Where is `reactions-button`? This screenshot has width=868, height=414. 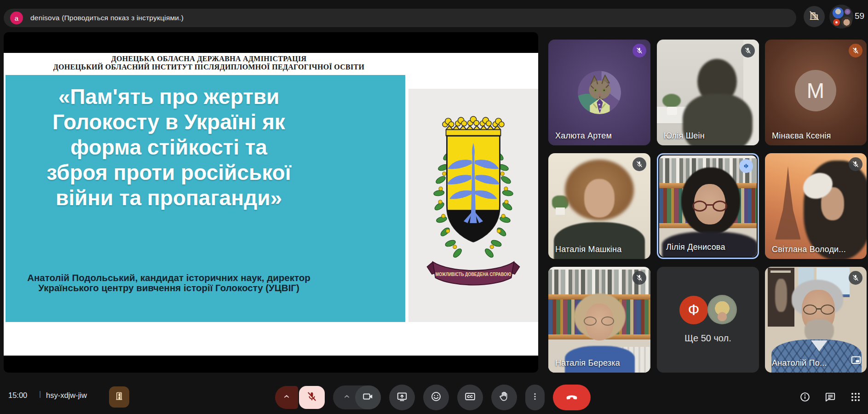 reactions-button is located at coordinates (436, 397).